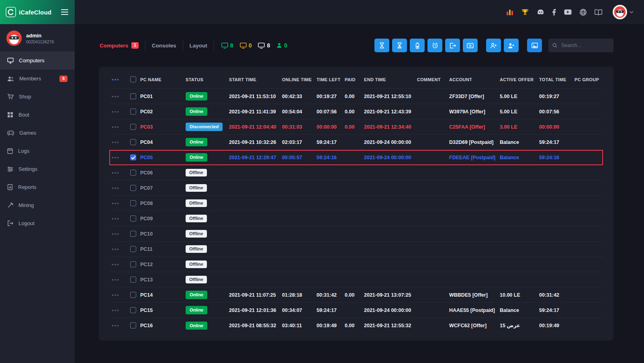 The height and width of the screenshot is (363, 644). Describe the element at coordinates (599, 12) in the screenshot. I see `book-icon` at that location.